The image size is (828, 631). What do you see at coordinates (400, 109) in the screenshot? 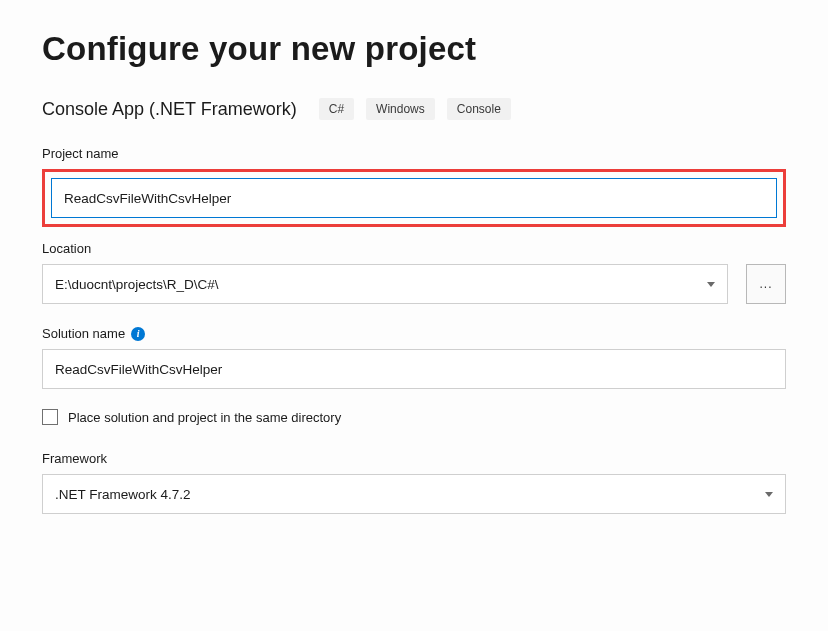
I see `tag-platform: Windows` at bounding box center [400, 109].